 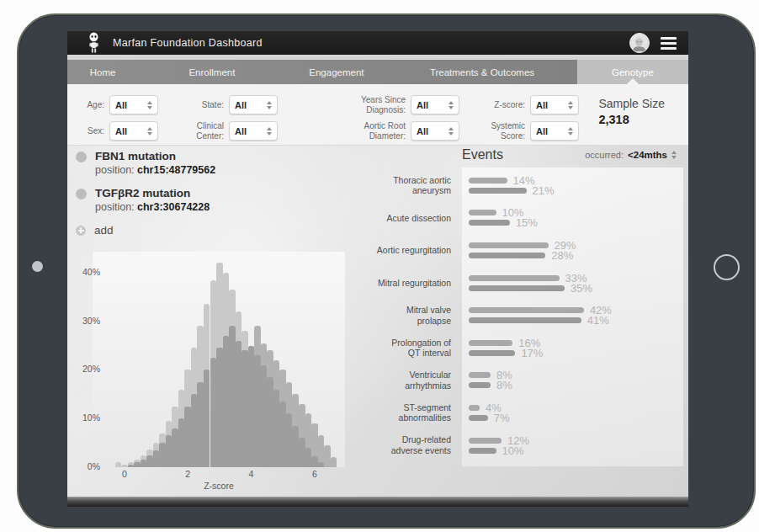 What do you see at coordinates (414, 444) in the screenshot?
I see `event-label: Drug-related adverse events` at bounding box center [414, 444].